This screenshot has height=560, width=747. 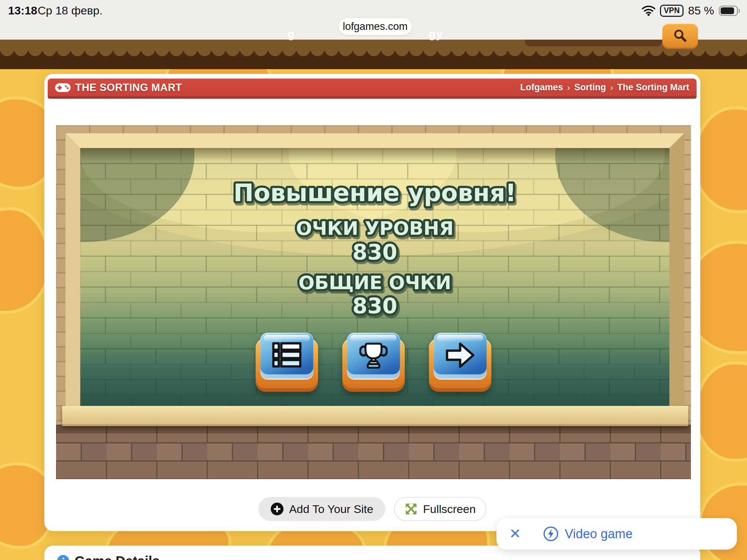 I want to click on status-date: Ср 18 февр., so click(x=70, y=11).